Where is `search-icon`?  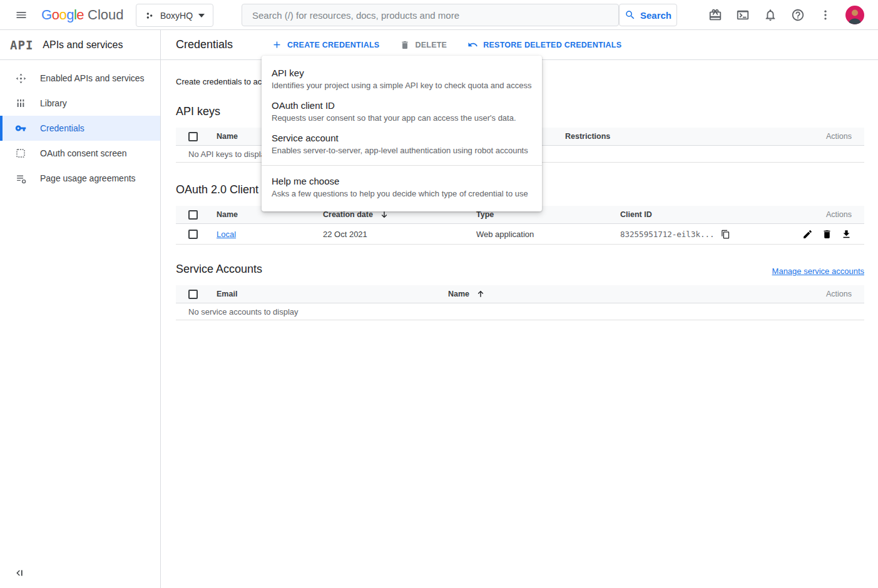 search-icon is located at coordinates (630, 15).